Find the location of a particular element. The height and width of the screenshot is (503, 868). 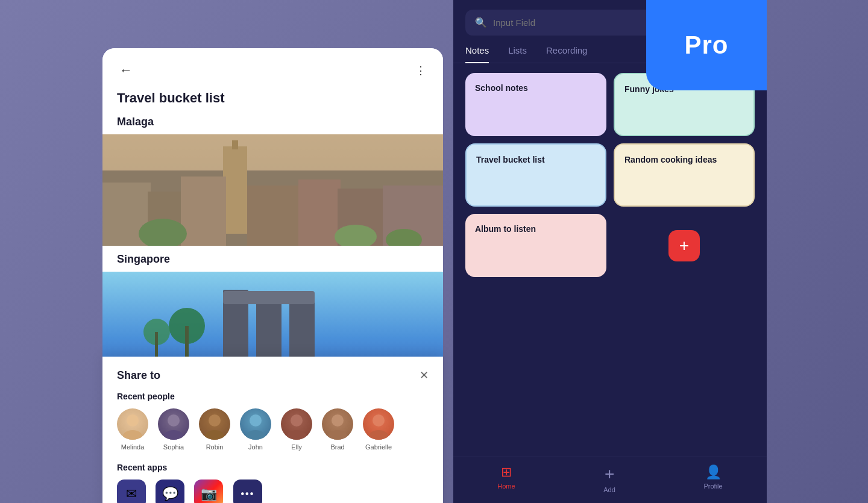

person-sophia: Sophia is located at coordinates (174, 430).